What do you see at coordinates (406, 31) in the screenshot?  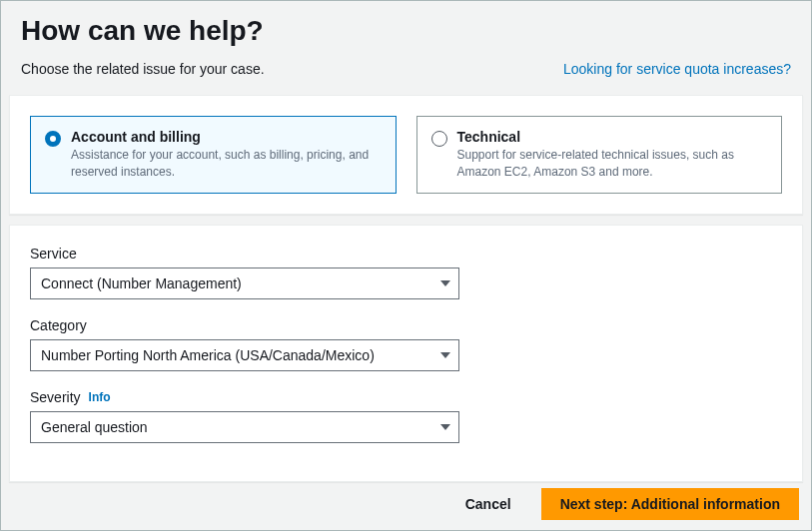 I see `page-title: How can we help?` at bounding box center [406, 31].